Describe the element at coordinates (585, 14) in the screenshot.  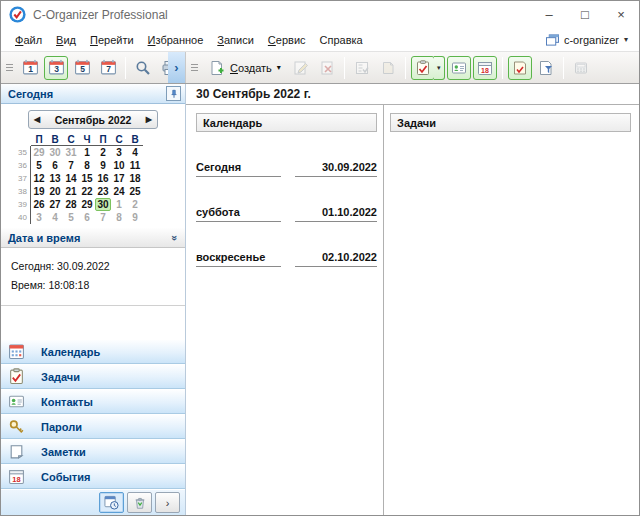
I see `maximize-button: □` at that location.